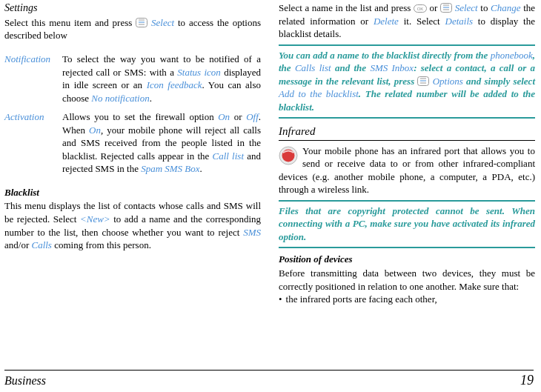 The image size is (541, 392). Describe the element at coordinates (252, 233) in the screenshot. I see `text: SMS` at that location.